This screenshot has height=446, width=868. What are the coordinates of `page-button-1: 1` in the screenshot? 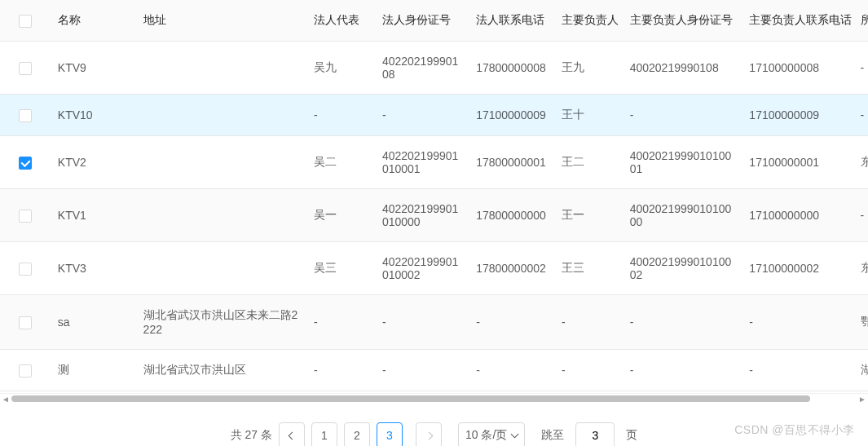 It's located at (324, 434).